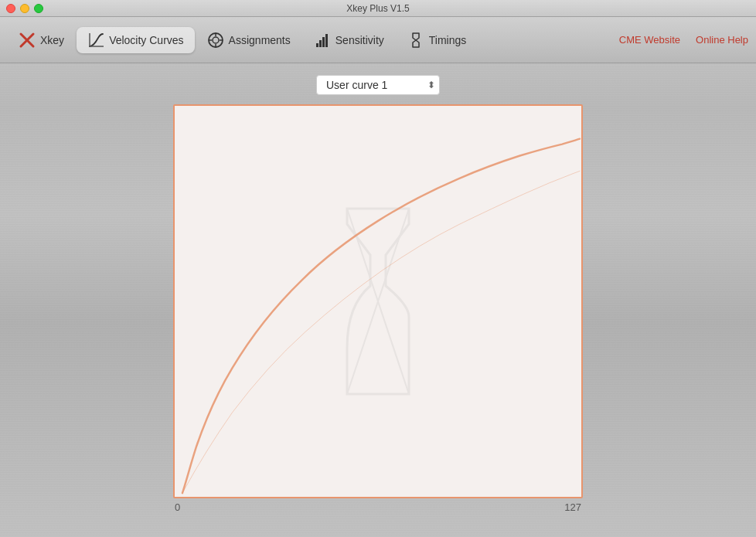  Describe the element at coordinates (96, 40) in the screenshot. I see `curve-icon` at that location.